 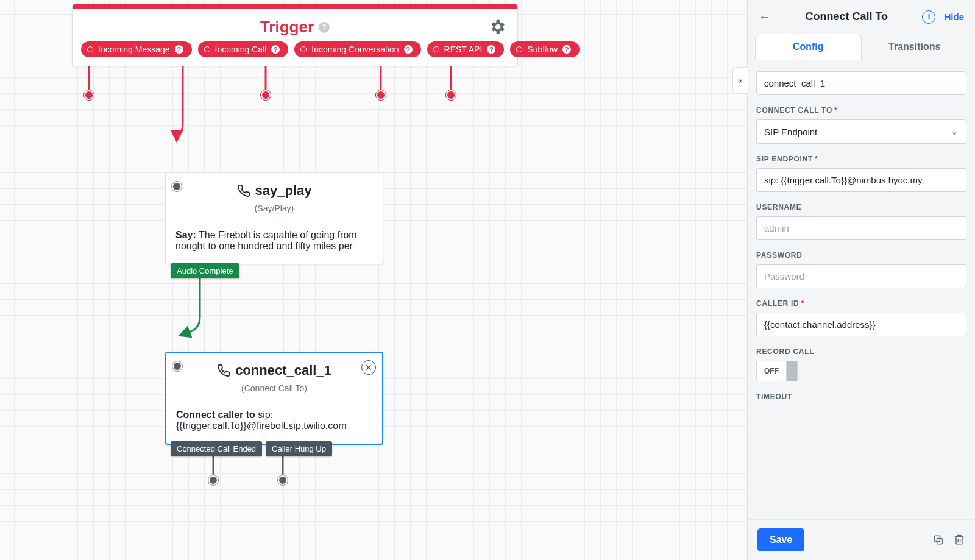 I want to click on event-incoming-call: Incoming Call?, so click(x=244, y=49).